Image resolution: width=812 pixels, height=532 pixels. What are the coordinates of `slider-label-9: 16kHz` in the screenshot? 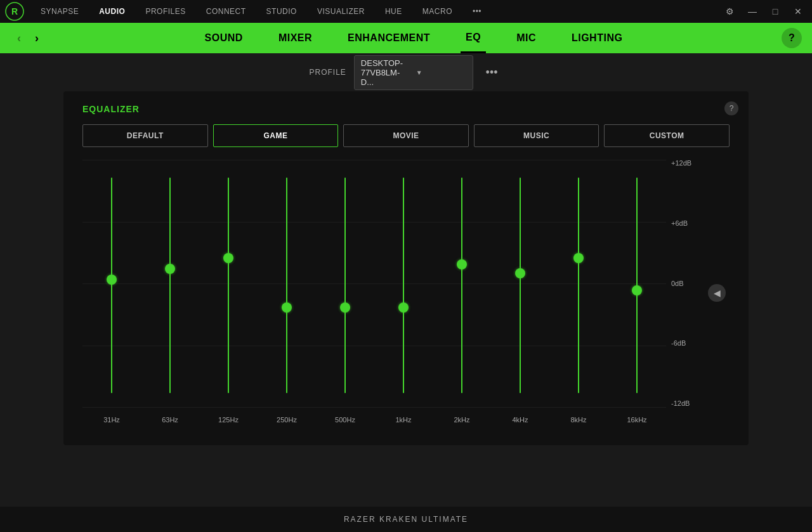 It's located at (637, 418).